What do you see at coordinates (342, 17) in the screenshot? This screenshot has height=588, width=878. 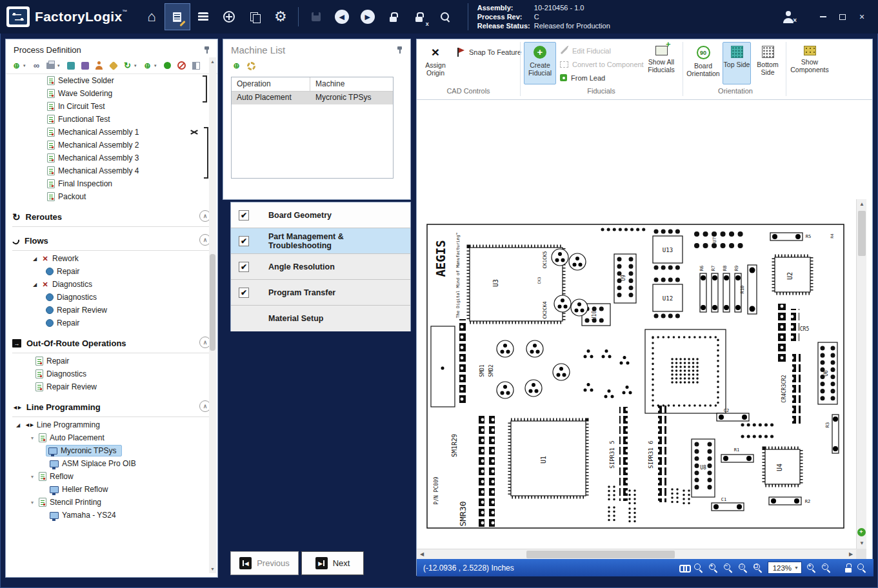 I see `back-button: ◀` at bounding box center [342, 17].